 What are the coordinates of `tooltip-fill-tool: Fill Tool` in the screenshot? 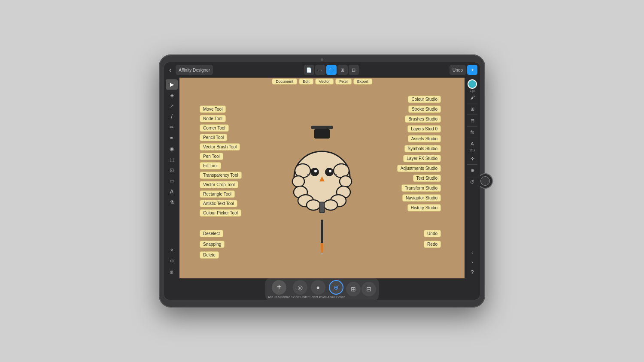 It's located at (210, 166).